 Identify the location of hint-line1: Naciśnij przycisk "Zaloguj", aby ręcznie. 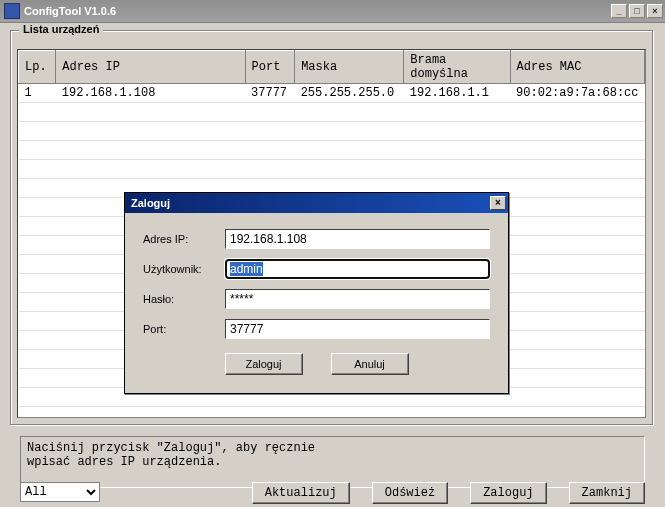
(332, 448).